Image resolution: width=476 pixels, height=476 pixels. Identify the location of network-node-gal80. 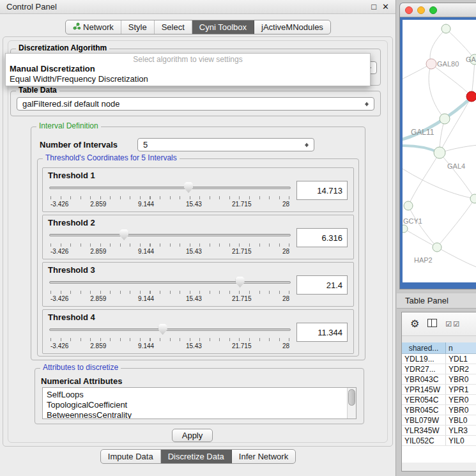
(431, 64).